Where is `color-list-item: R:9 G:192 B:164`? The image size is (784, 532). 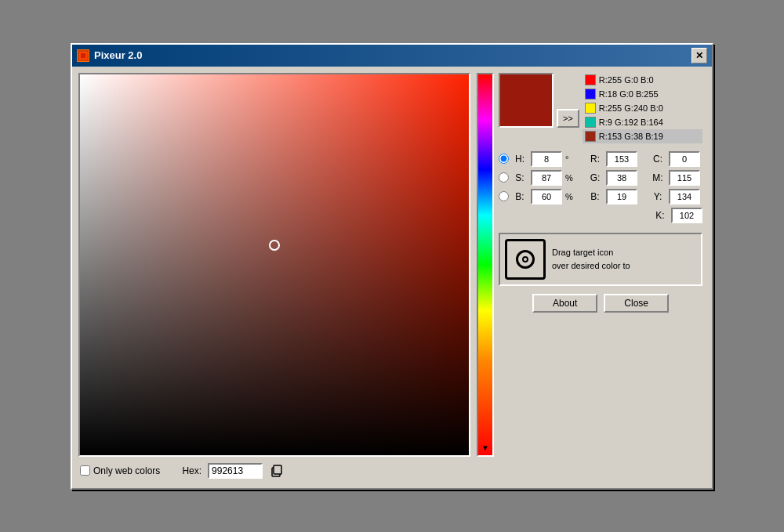
color-list-item: R:9 G:192 B:164 is located at coordinates (643, 122).